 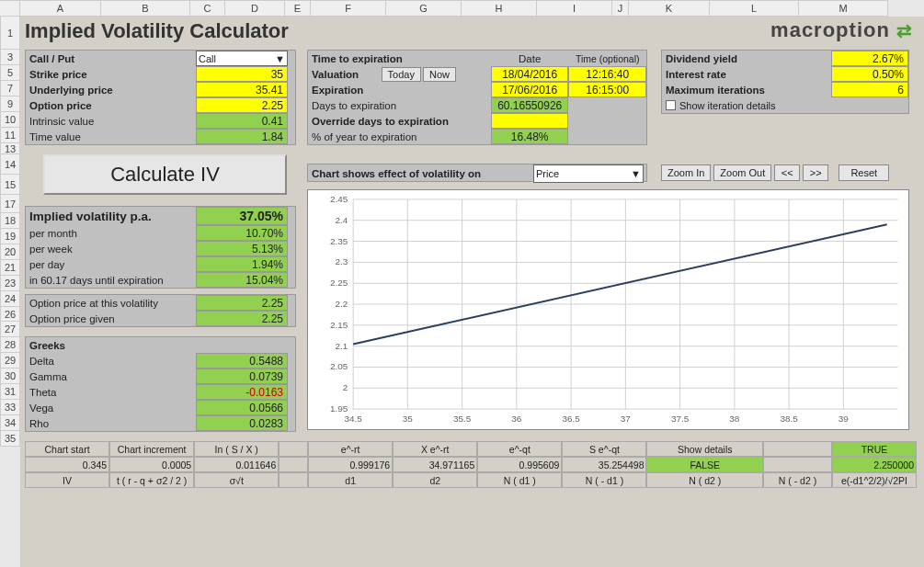 What do you see at coordinates (789, 419) in the screenshot?
I see `svg-text: 38.5` at bounding box center [789, 419].